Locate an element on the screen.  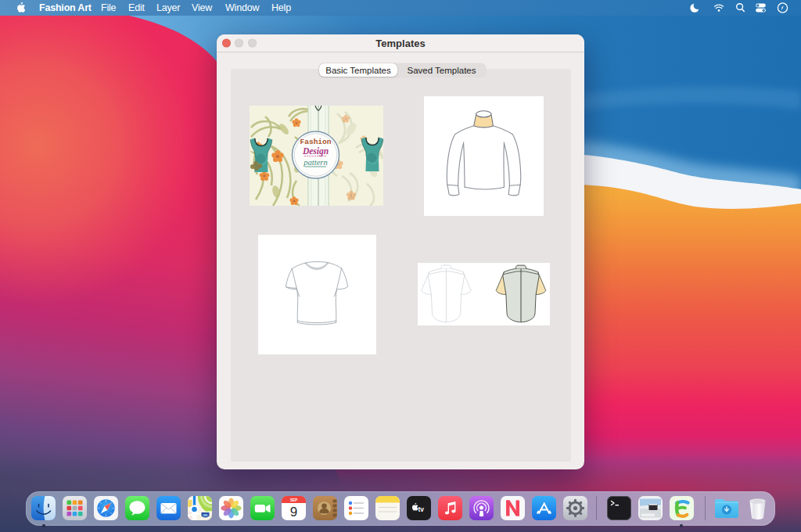
svg-text: Fashion is located at coordinates (316, 142).